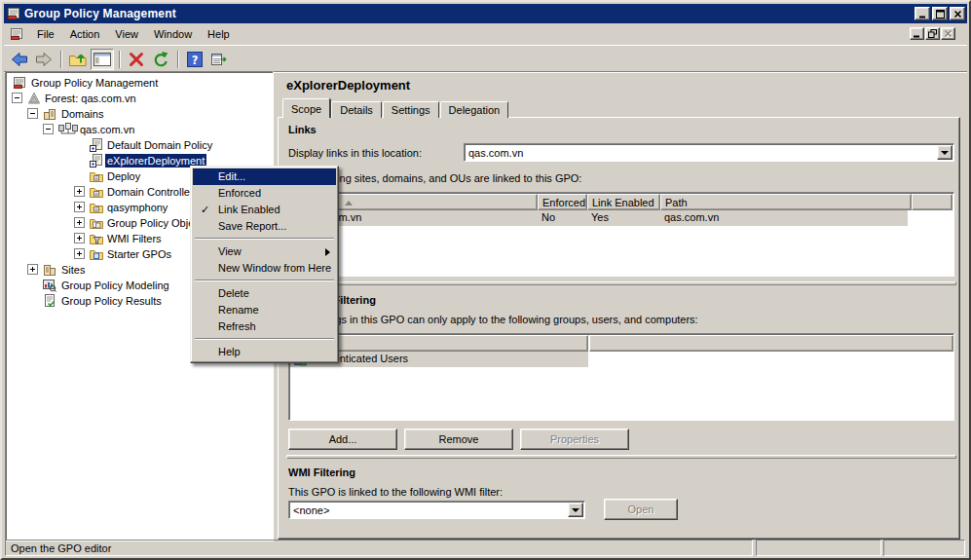 The height and width of the screenshot is (560, 971). What do you see at coordinates (219, 59) in the screenshot?
I see `export-list-icon` at bounding box center [219, 59].